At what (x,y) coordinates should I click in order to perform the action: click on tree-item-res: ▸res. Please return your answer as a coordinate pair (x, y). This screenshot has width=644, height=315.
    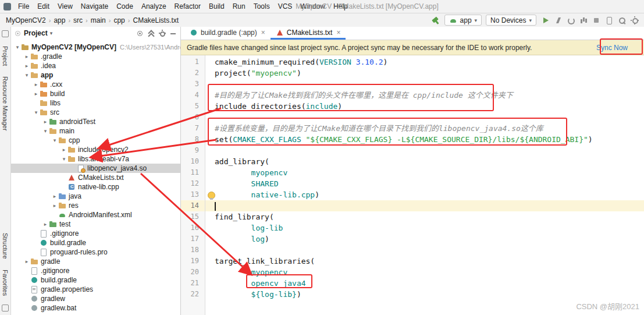
    Looking at the image, I should click on (95, 206).